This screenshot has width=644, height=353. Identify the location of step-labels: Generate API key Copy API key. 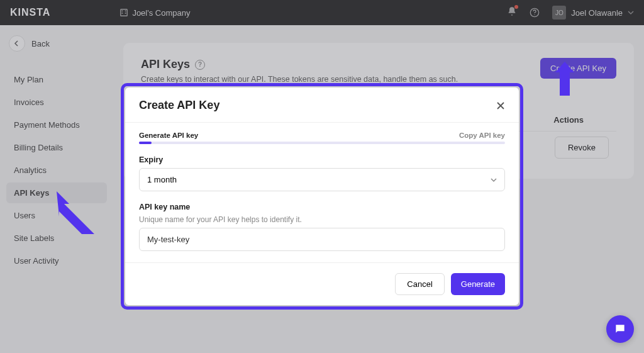
(322, 135).